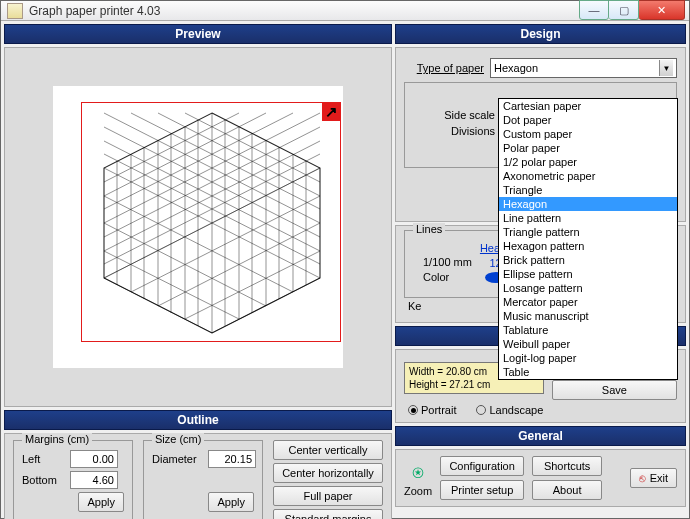 Image resolution: width=690 pixels, height=519 pixels. Describe the element at coordinates (540, 436) in the screenshot. I see `general-header: General` at that location.